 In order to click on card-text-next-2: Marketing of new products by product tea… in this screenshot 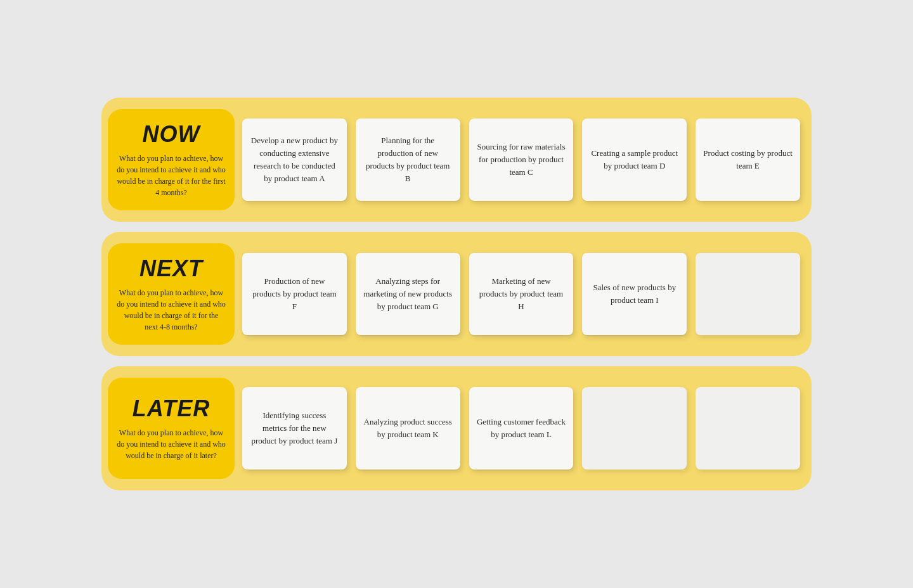, I will do `click(521, 294)`.